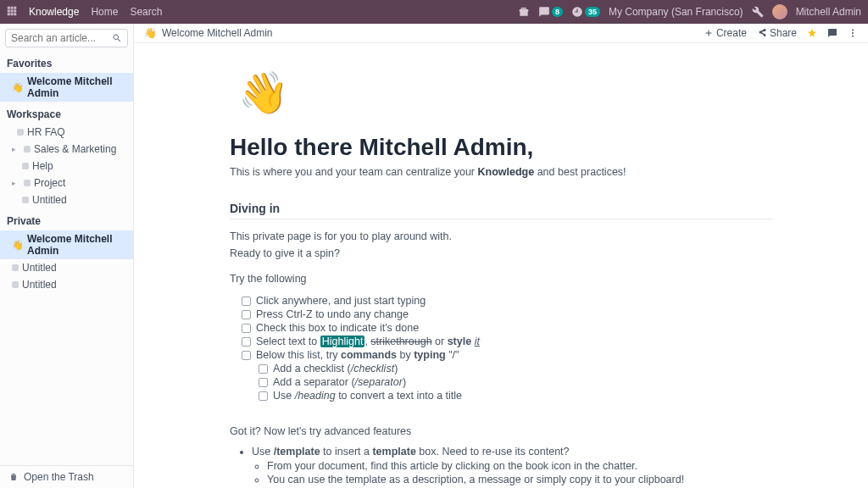  Describe the element at coordinates (586, 12) in the screenshot. I see `activities-icon: 35` at that location.